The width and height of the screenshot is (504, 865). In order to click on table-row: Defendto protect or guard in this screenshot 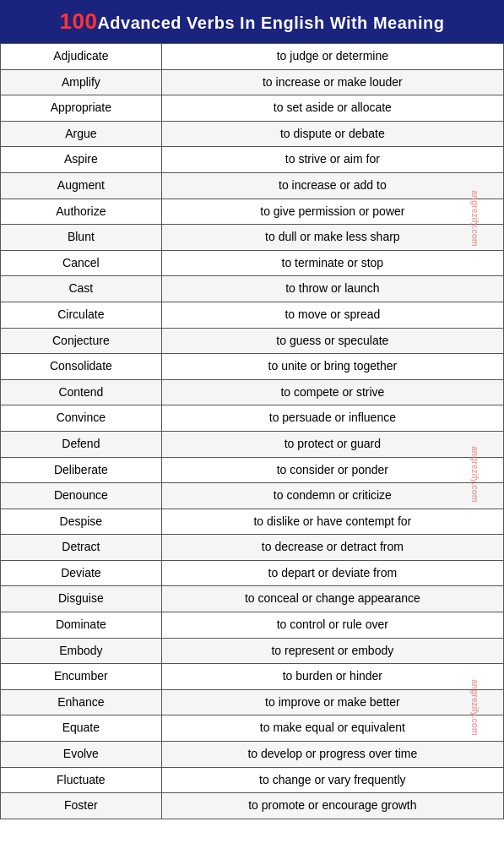, I will do `click(252, 444)`.